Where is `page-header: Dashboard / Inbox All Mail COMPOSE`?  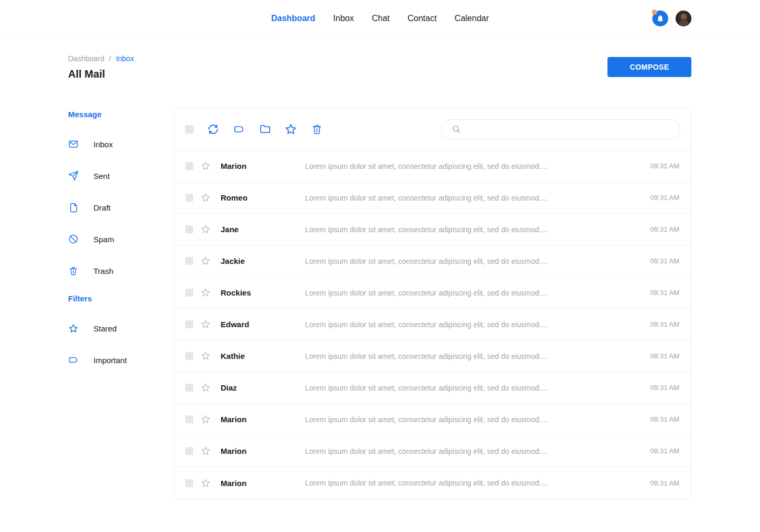
page-header: Dashboard / Inbox All Mail COMPOSE is located at coordinates (380, 68).